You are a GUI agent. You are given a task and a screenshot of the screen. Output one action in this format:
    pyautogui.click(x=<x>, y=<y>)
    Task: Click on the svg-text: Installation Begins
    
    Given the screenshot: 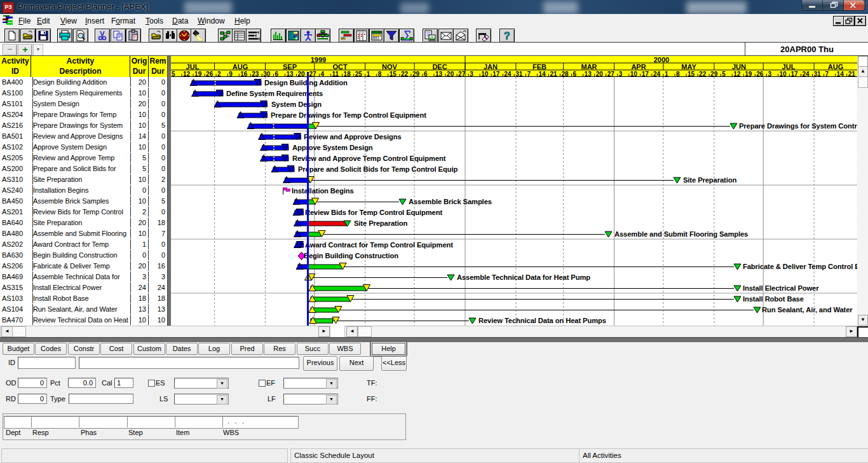 What is the action you would take?
    pyautogui.click(x=323, y=191)
    